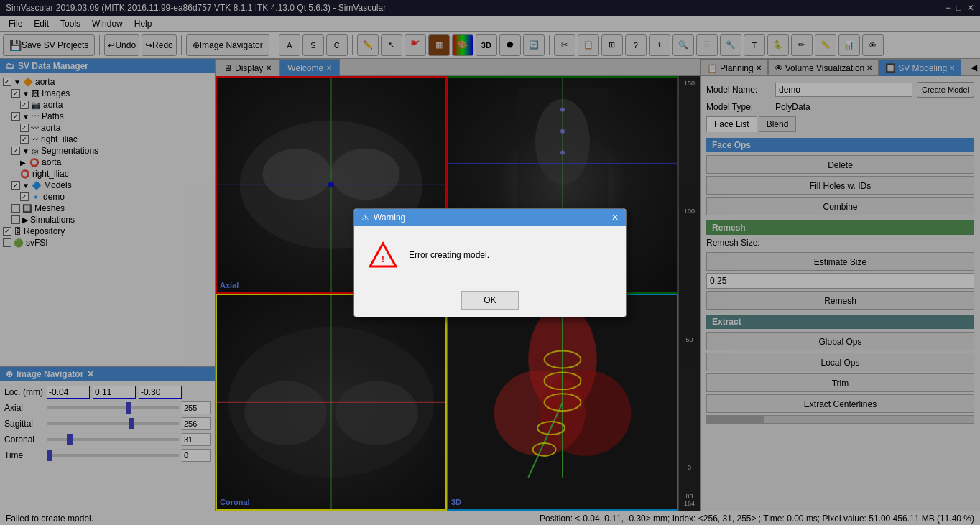 The width and height of the screenshot is (980, 525). I want to click on modal-close-icon: ✕, so click(615, 218).